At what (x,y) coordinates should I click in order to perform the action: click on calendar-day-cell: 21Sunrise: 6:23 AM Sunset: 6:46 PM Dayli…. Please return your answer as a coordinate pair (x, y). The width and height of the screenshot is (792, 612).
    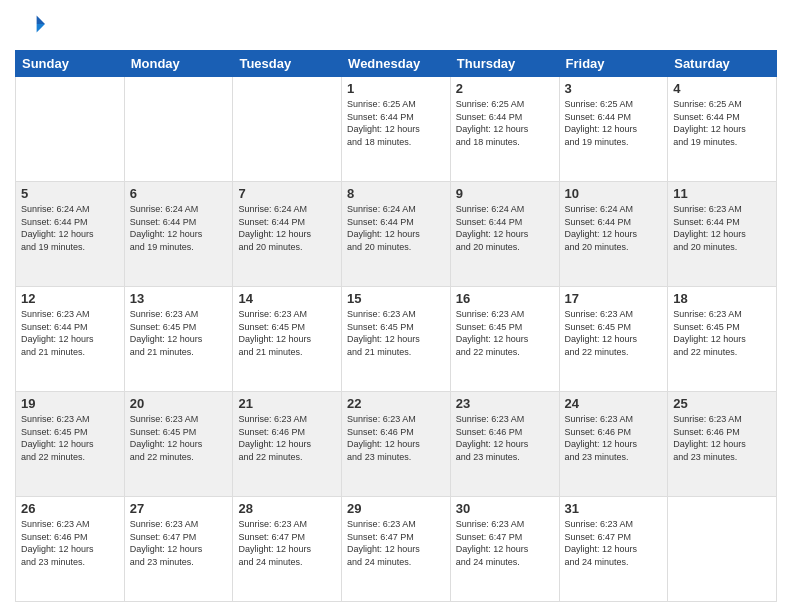
    Looking at the image, I should click on (288, 444).